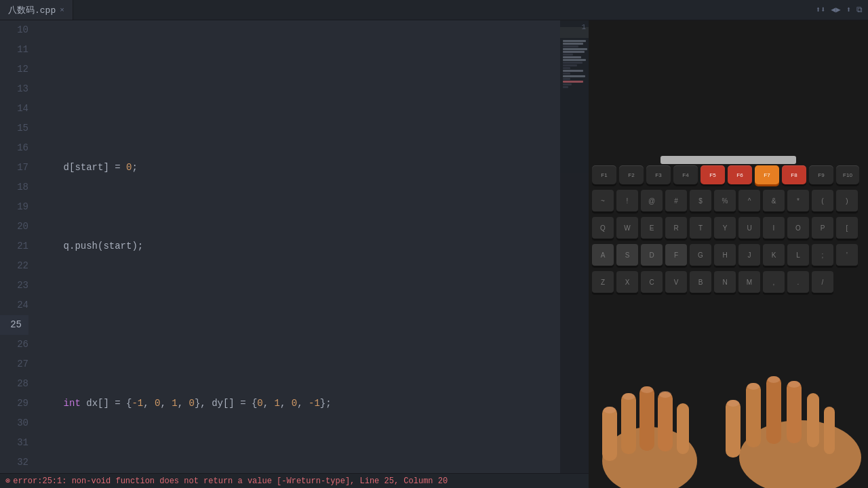  What do you see at coordinates (676, 255) in the screenshot?
I see `key-f: F` at bounding box center [676, 255].